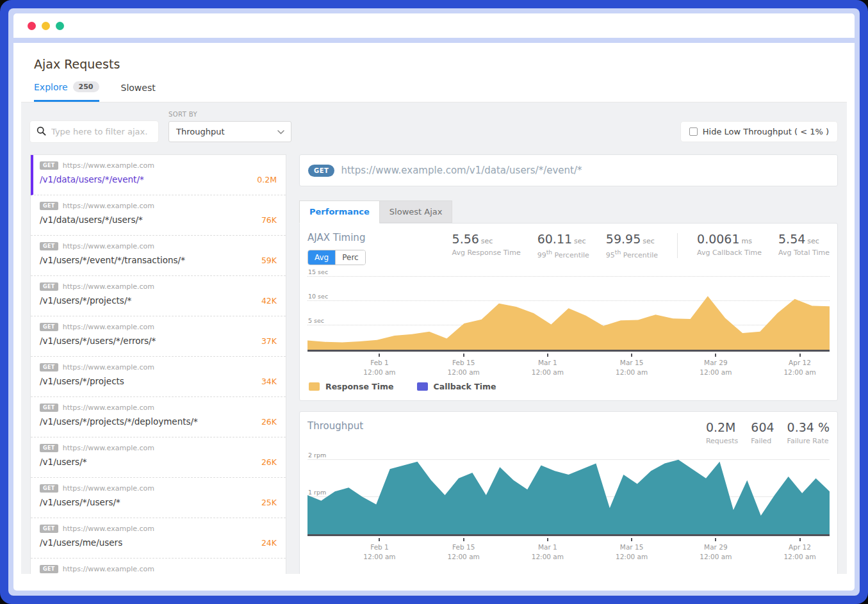 This screenshot has height=604, width=868. I want to click on ajax-timing-chart: 5 sec10 sec15 sec Feb 112:00 amFeb 1512:…, so click(569, 333).